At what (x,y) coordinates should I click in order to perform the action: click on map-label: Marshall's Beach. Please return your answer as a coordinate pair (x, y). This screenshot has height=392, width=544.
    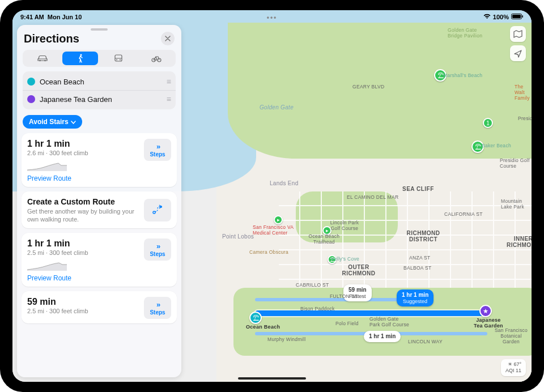
    Looking at the image, I should click on (462, 75).